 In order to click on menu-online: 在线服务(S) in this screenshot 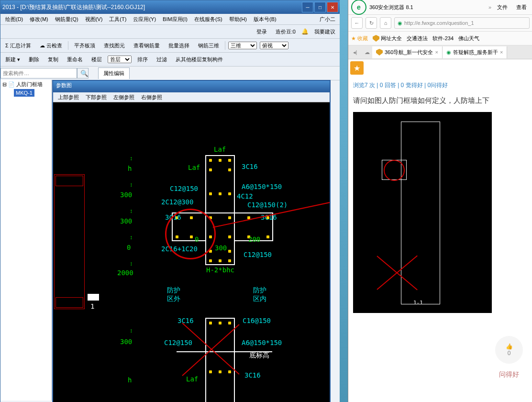, I will do `click(209, 19)`.